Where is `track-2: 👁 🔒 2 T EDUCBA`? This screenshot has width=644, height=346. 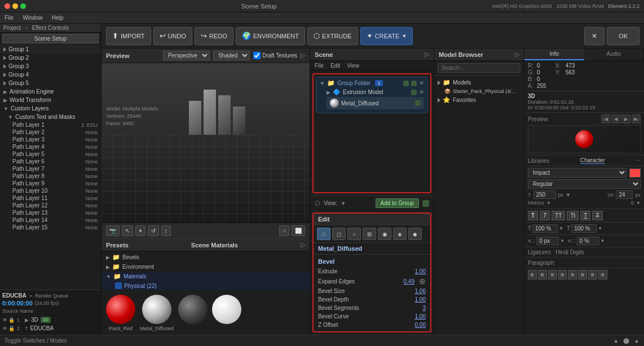
track-2: 👁 🔒 2 T EDUCBA is located at coordinates (51, 328).